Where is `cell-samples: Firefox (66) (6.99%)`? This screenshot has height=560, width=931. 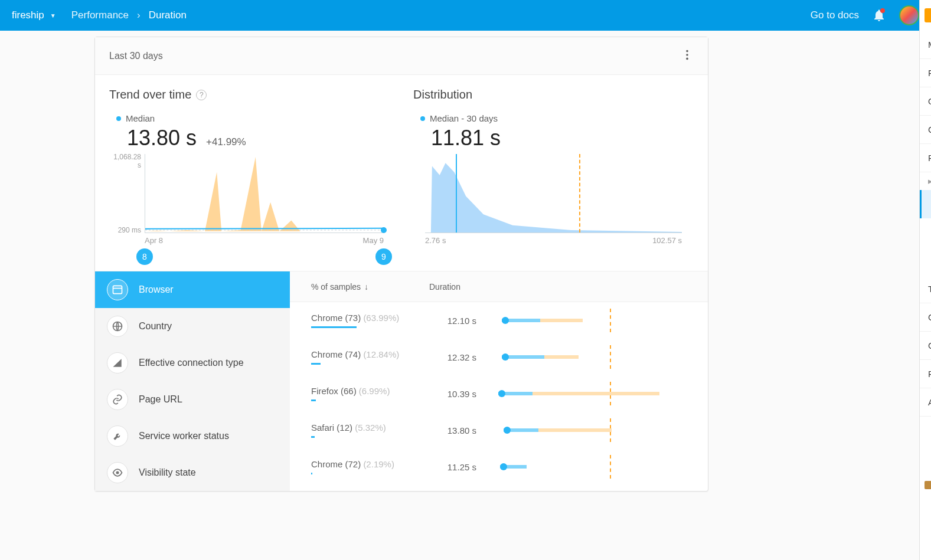 cell-samples: Firefox (66) (6.99%) is located at coordinates (370, 394).